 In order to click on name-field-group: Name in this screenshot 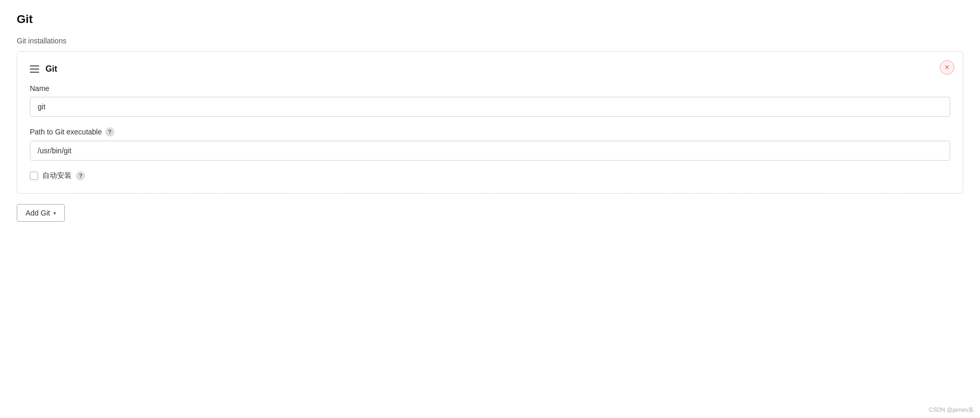, I will do `click(490, 100)`.